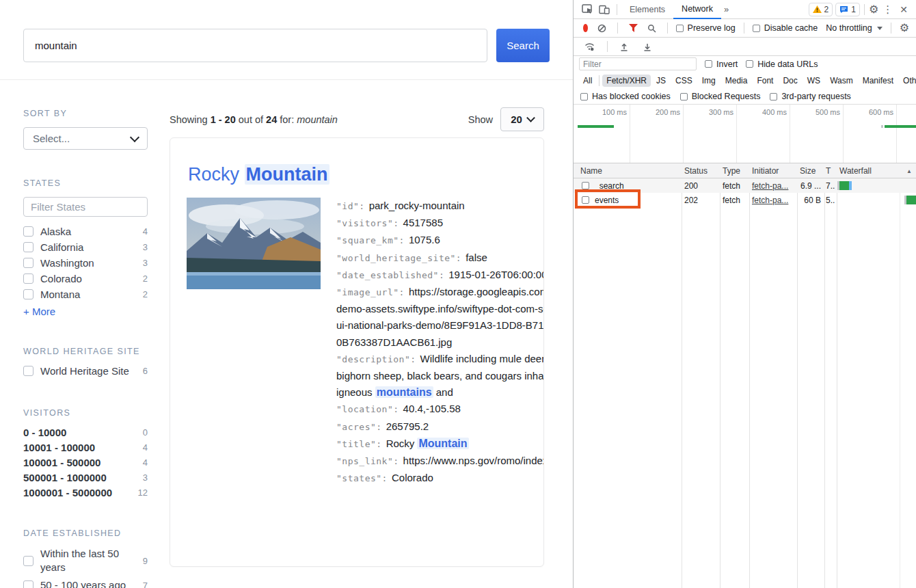 The width and height of the screenshot is (916, 588). Describe the element at coordinates (841, 81) in the screenshot. I see `type-filter-wasm: Wasm` at that location.